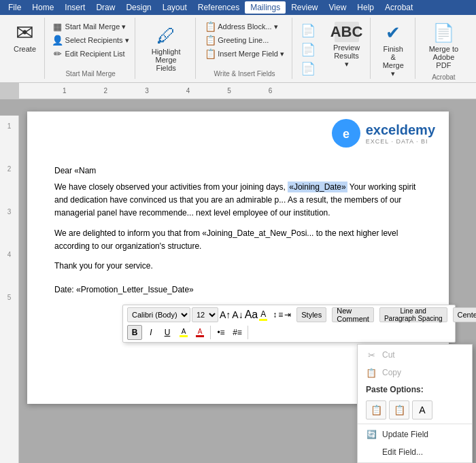 The height and width of the screenshot is (463, 476). Describe the element at coordinates (399, 410) in the screenshot. I see `paste-btn-2: 📋` at that location.